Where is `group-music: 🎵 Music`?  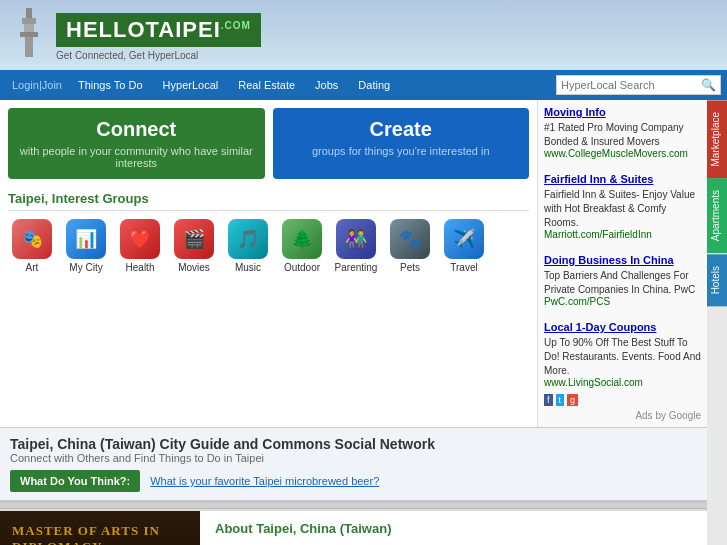 group-music: 🎵 Music is located at coordinates (248, 246).